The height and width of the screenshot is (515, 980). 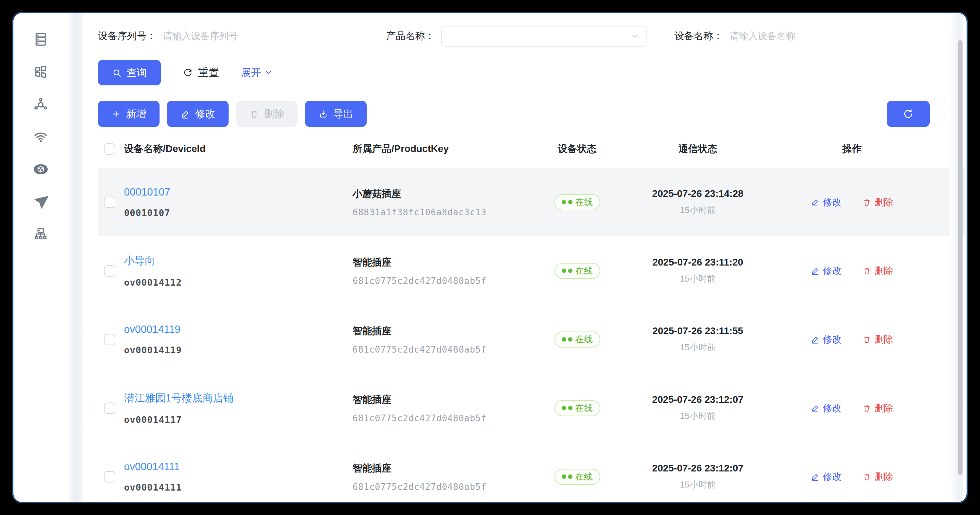 What do you see at coordinates (698, 149) in the screenshot?
I see `header-comm-status: 通信状态` at bounding box center [698, 149].